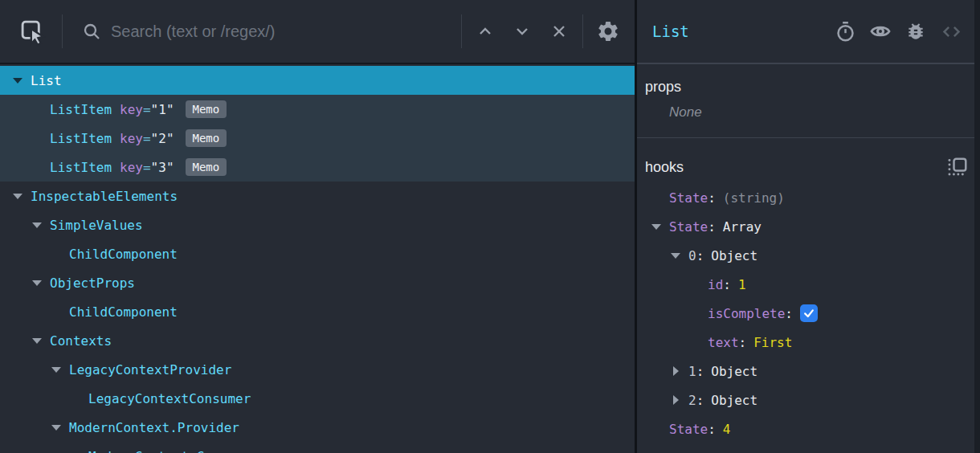 This screenshot has width=980, height=453. I want to click on eye-icon, so click(880, 31).